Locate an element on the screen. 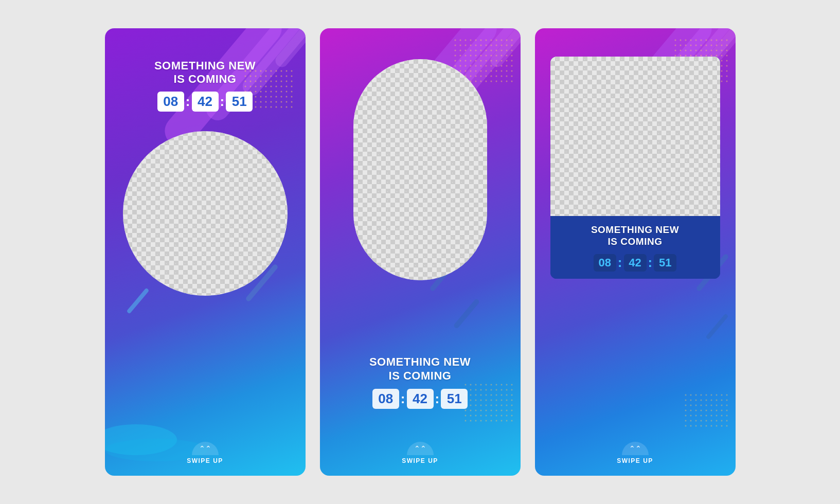  card1-image-placeholder is located at coordinates (205, 213).